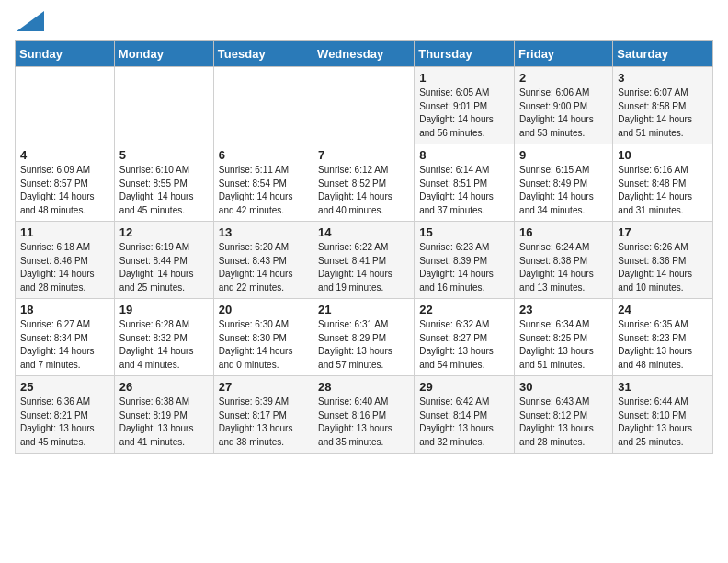 The width and height of the screenshot is (728, 563). Describe the element at coordinates (464, 268) in the screenshot. I see `day-info: Sunrise: 6:23 AM Sunset: 8:39 PM Dayligh…` at that location.